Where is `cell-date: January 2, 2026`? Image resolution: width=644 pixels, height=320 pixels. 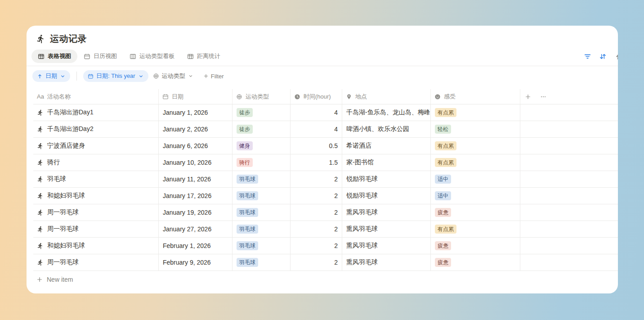 cell-date: January 2, 2026 is located at coordinates (196, 129).